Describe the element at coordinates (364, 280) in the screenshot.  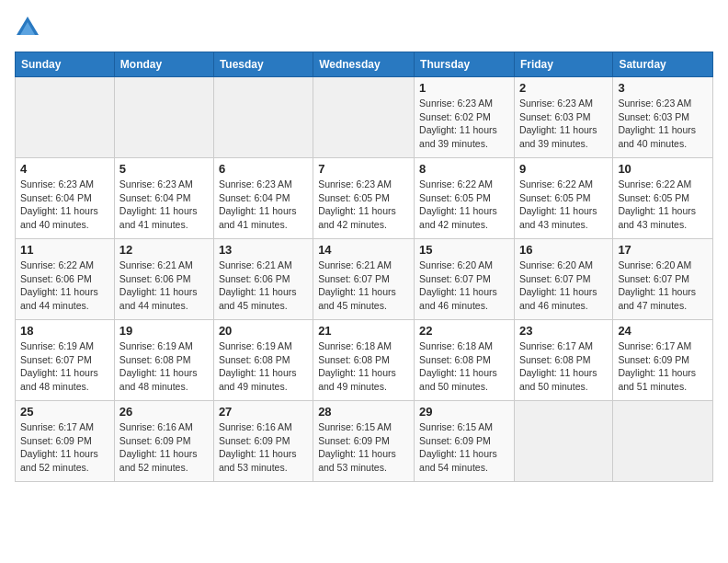
I see `week-row-3: 11Sunrise: 6:22 AM Sunset: 6:06 PM Dayli…` at that location.